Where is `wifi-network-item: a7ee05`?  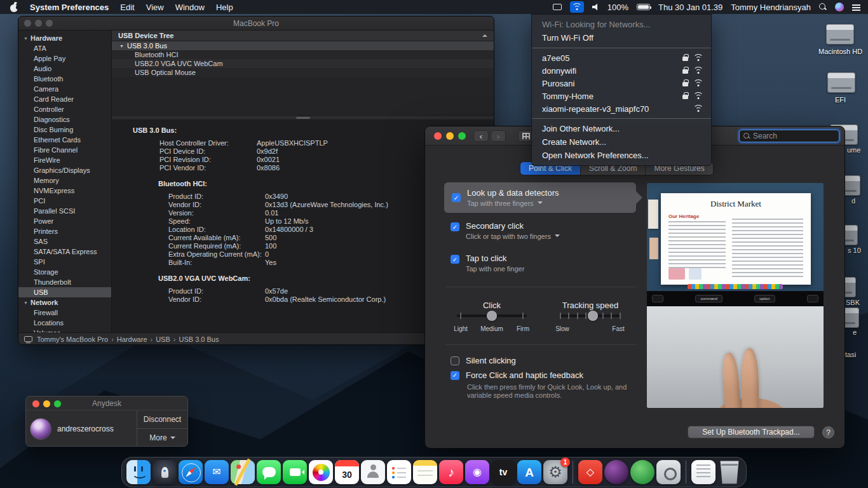 wifi-network-item: a7ee05 is located at coordinates (621, 58).